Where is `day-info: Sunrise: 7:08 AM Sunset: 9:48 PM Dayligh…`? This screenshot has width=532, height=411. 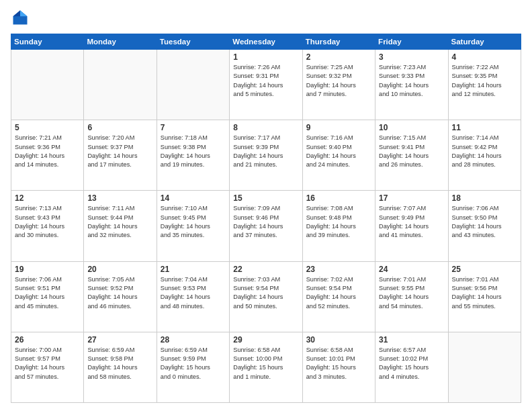 day-info: Sunrise: 7:08 AM Sunset: 9:48 PM Dayligh… is located at coordinates (339, 222).